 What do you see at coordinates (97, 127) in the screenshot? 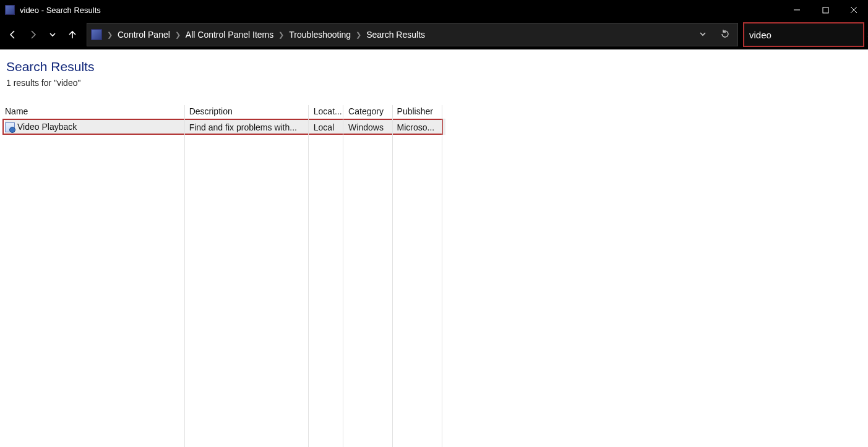
I see `cell-name: Video Playback` at bounding box center [97, 127].